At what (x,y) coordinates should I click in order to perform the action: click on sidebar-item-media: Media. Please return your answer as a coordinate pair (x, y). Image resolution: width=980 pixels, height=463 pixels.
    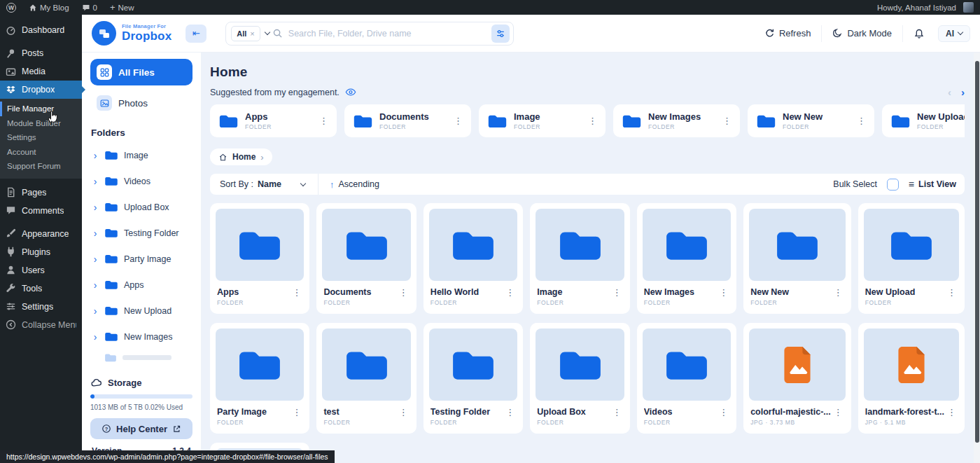
    Looking at the image, I should click on (41, 71).